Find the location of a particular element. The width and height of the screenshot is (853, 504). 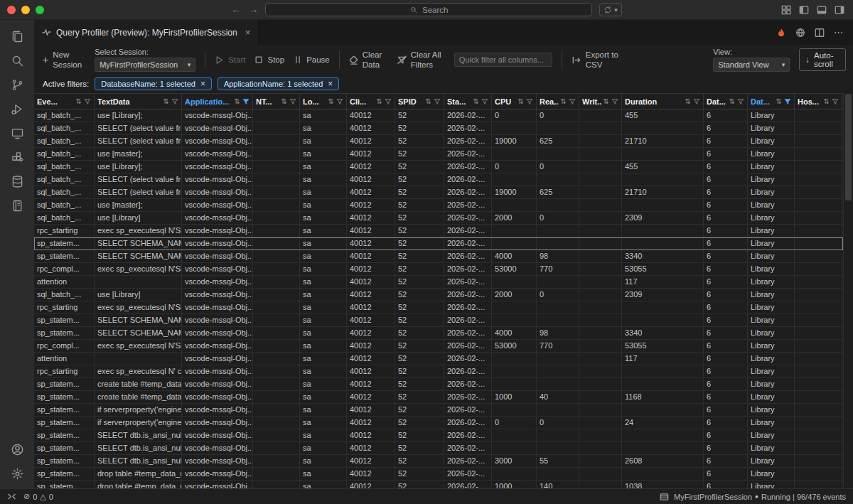

globe-icon is located at coordinates (800, 33).